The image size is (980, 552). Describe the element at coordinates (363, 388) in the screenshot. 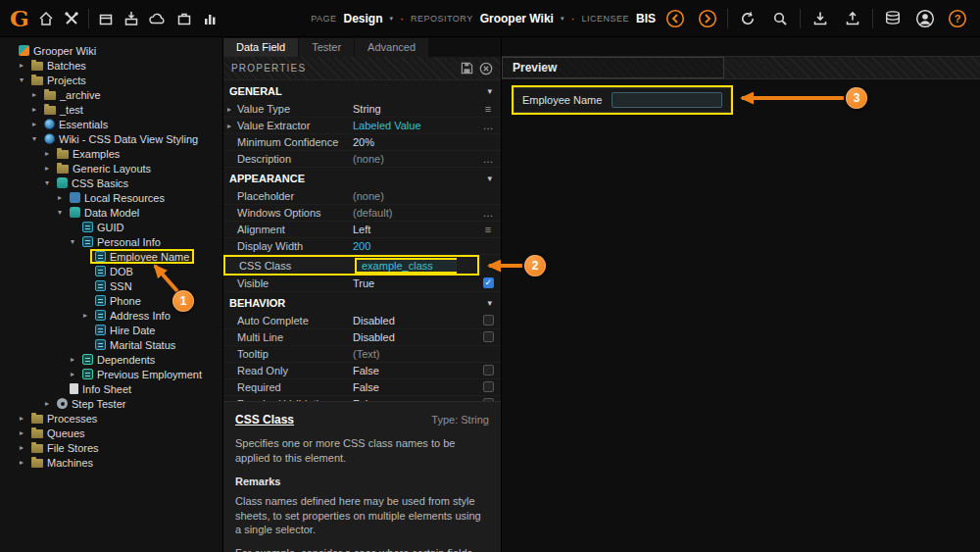

I see `property-row-required: RequiredFalse` at that location.